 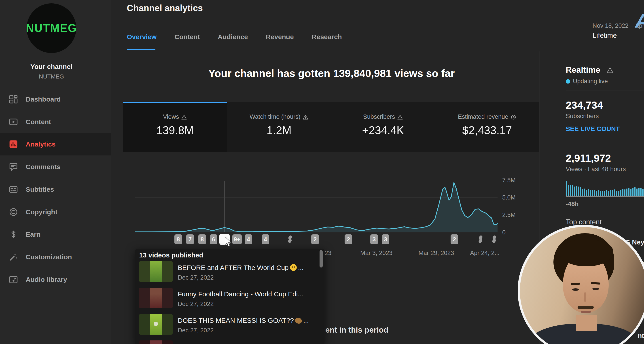 I want to click on xtick-label: Mar 3, 2023, so click(x=376, y=253).